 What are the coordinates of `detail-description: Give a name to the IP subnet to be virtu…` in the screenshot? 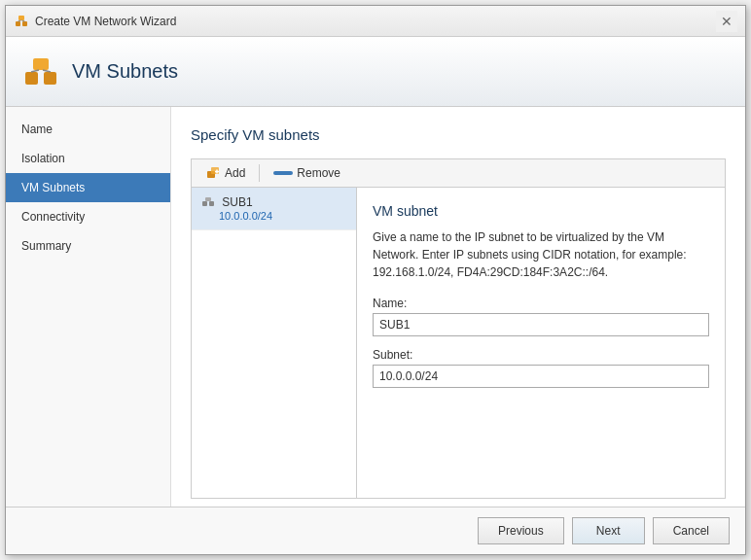 It's located at (541, 255).